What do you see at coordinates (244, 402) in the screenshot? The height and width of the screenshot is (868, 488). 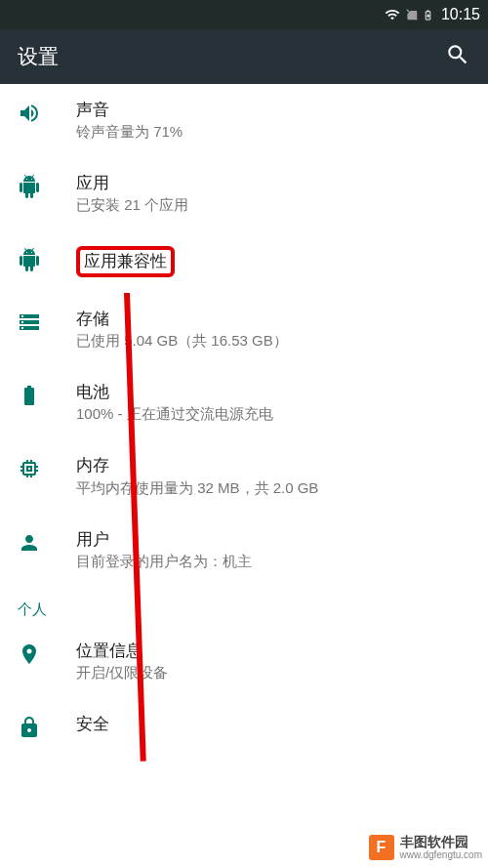 I see `settings-item-battery: 电池 100% - 正在通过交流电源充电` at bounding box center [244, 402].